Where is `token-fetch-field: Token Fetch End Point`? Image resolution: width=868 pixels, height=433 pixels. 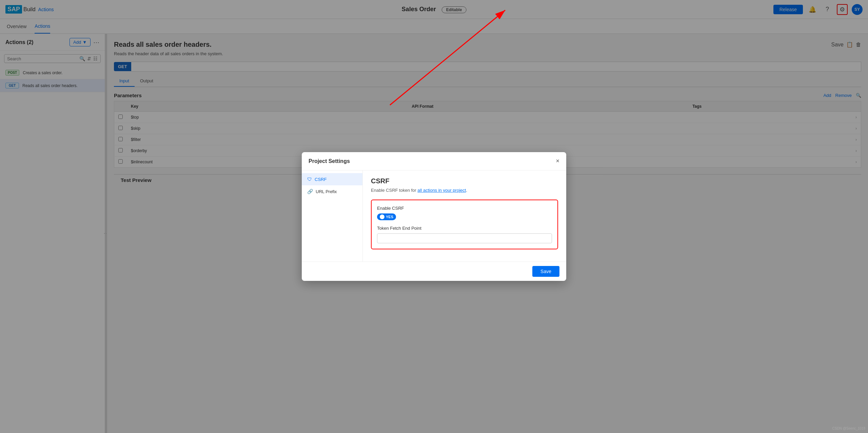 token-fetch-field: Token Fetch End Point is located at coordinates (465, 234).